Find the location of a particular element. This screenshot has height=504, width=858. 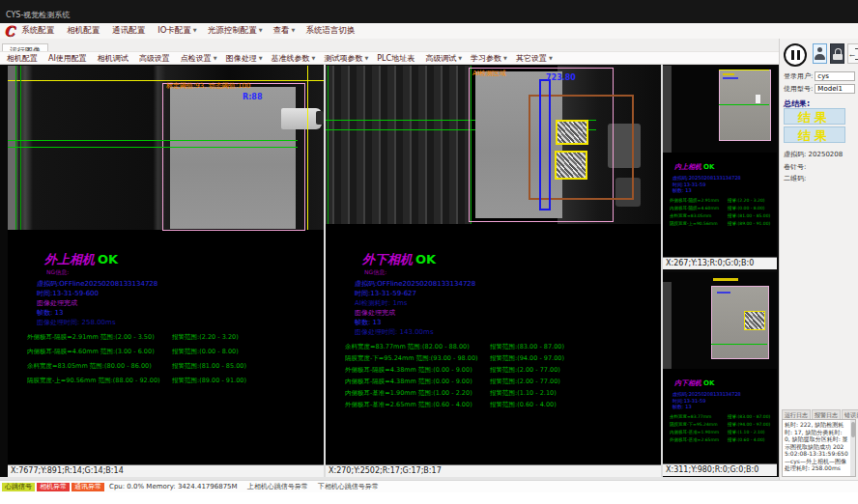

measurement-row: 隔膜宽度-下=95.24mm 范围:(93.00 - 98.00)报警范围:(9… is located at coordinates (502, 360).